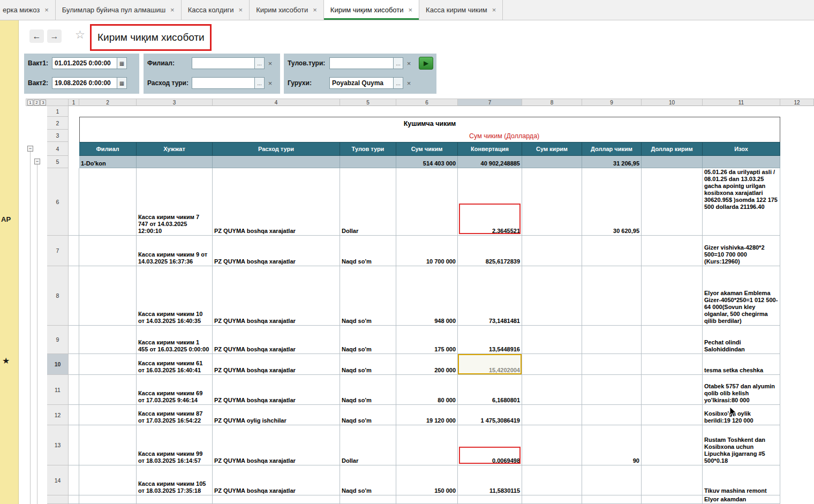 This screenshot has width=814, height=504. I want to click on header-filial: Филиал, so click(108, 149).